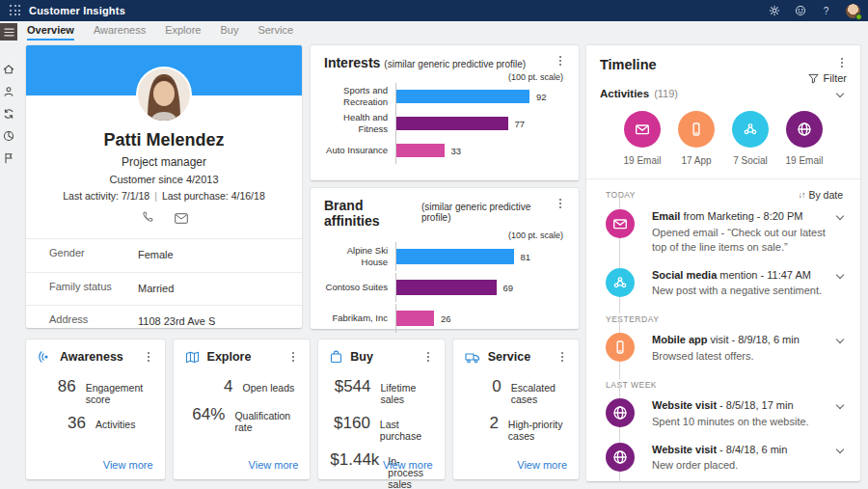 This screenshot has height=489, width=868. Describe the element at coordinates (826, 12) in the screenshot. I see `help-icon: ?` at that location.